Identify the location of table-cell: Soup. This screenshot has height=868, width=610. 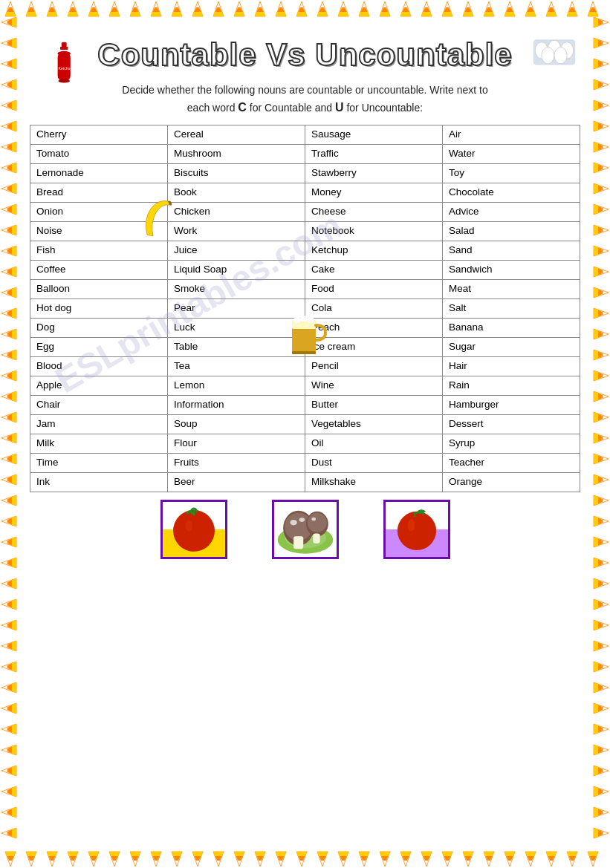
(236, 424).